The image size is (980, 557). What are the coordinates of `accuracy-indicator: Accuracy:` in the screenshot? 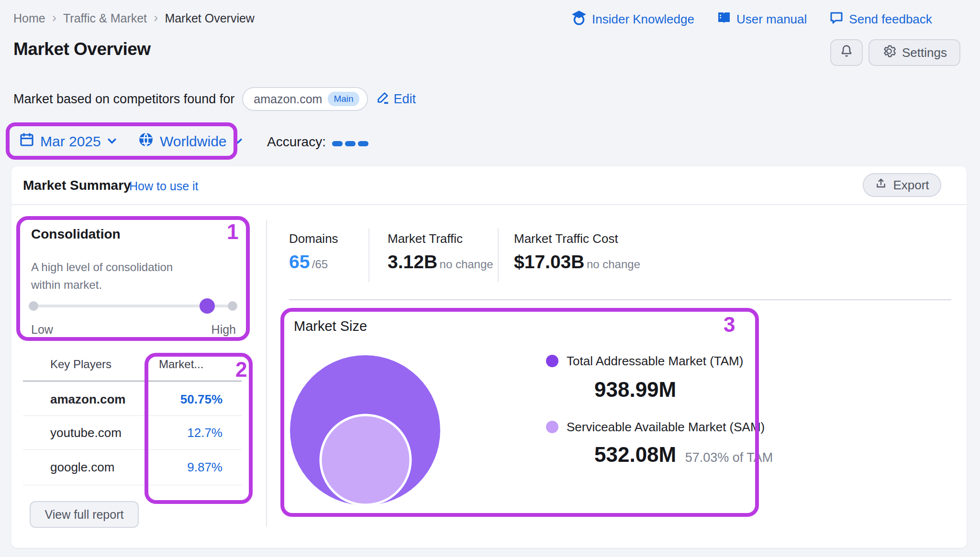 It's located at (318, 142).